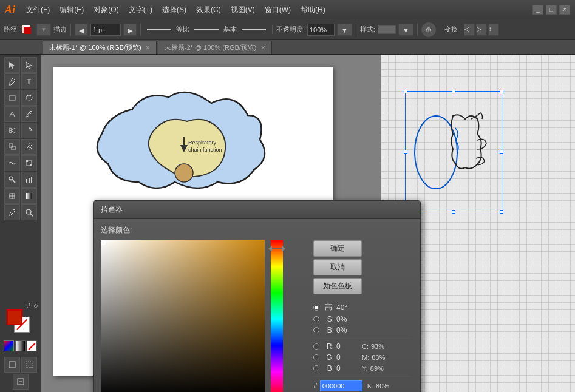 The height and width of the screenshot is (392, 575). I want to click on transform-btn2: ▷, so click(481, 30).